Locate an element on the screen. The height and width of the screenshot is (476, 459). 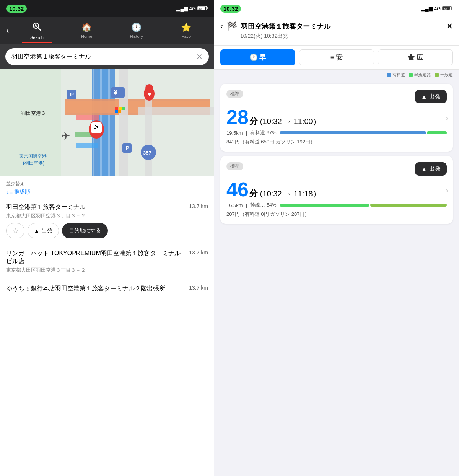
route-time-num-1: 28 is located at coordinates (238, 117).